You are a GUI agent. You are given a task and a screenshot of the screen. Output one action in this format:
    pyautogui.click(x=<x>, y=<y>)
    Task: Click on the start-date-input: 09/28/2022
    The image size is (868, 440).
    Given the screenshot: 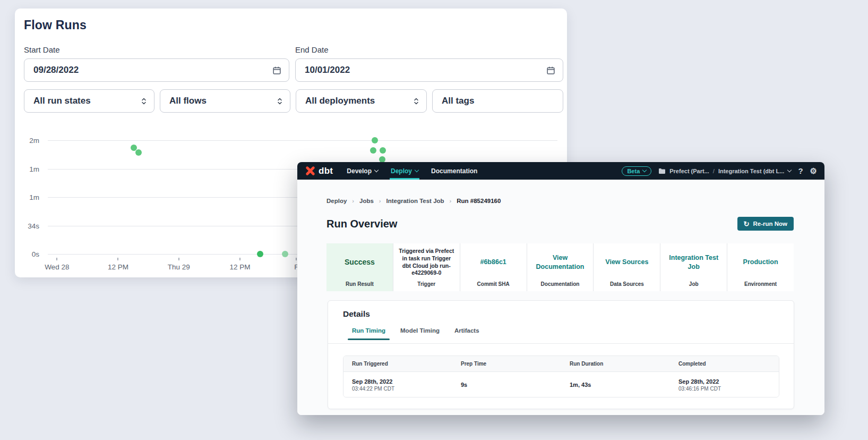 What is the action you would take?
    pyautogui.click(x=157, y=70)
    